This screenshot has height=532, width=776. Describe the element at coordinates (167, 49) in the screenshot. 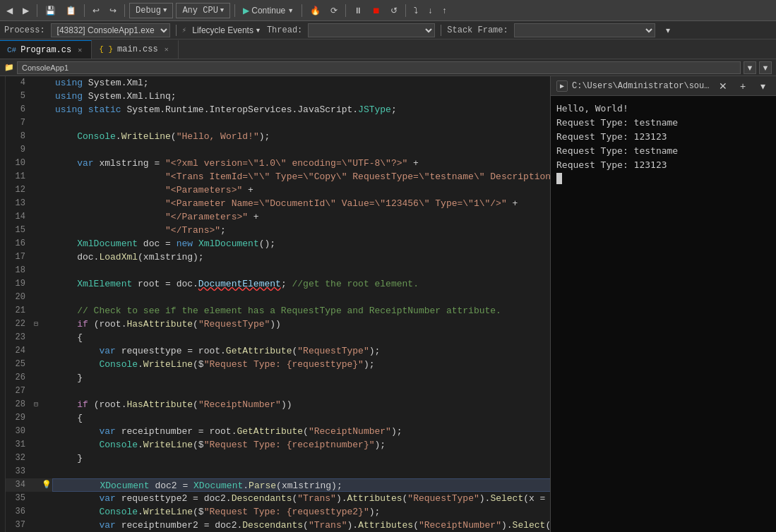

I see `tab-close-main-css: ✕` at that location.